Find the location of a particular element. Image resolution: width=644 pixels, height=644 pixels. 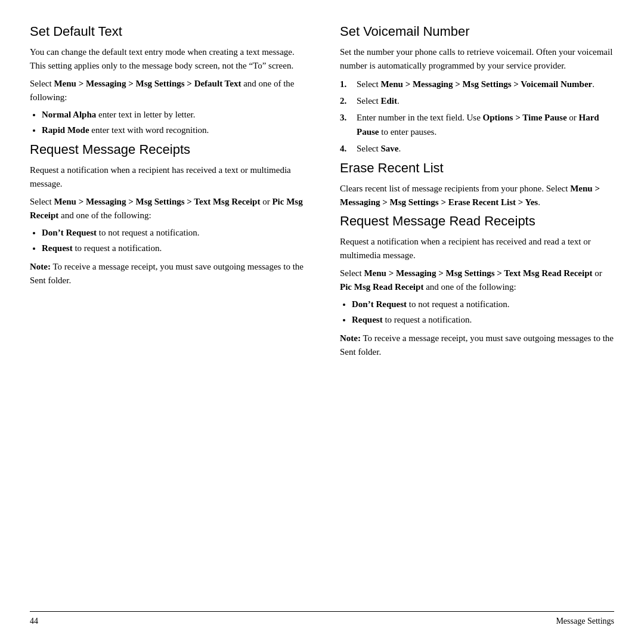

set-default-text-options: Normal Alpha enter text in letter by let… is located at coordinates (173, 122).